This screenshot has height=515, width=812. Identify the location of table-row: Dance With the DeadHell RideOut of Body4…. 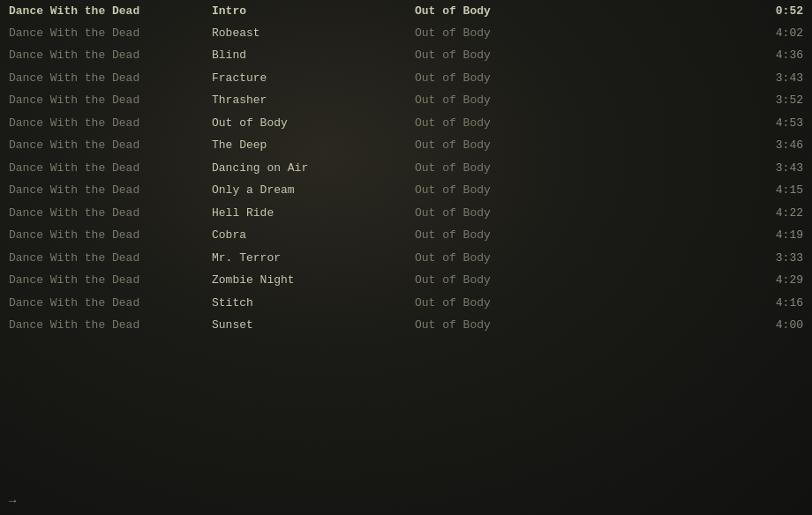
(406, 213).